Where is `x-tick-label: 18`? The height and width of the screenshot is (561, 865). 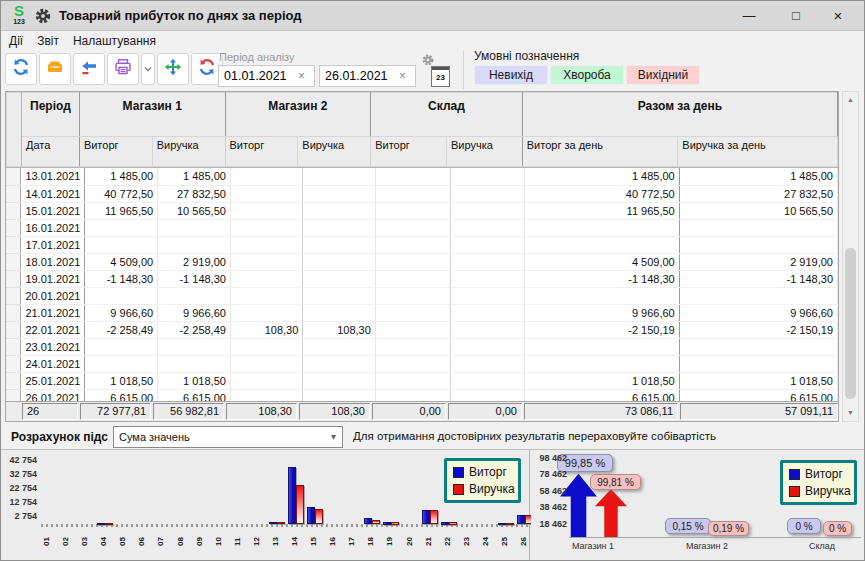 x-tick-label: 18 is located at coordinates (372, 538).